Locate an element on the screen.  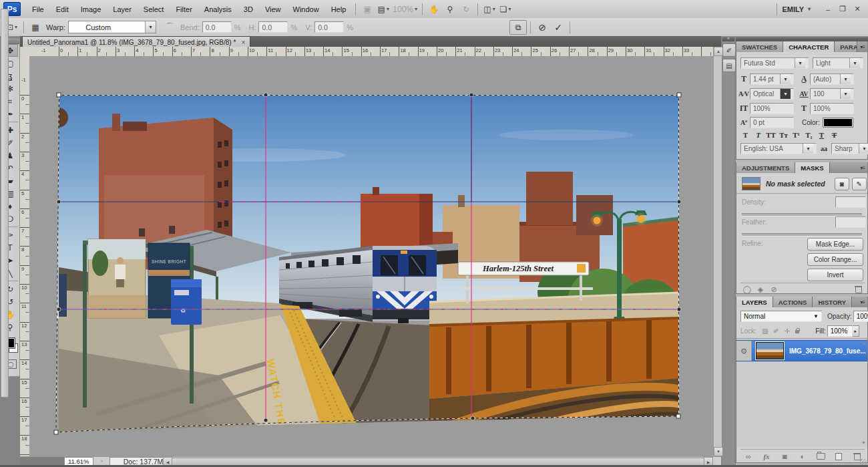
menu-item-window: Window is located at coordinates (306, 9).